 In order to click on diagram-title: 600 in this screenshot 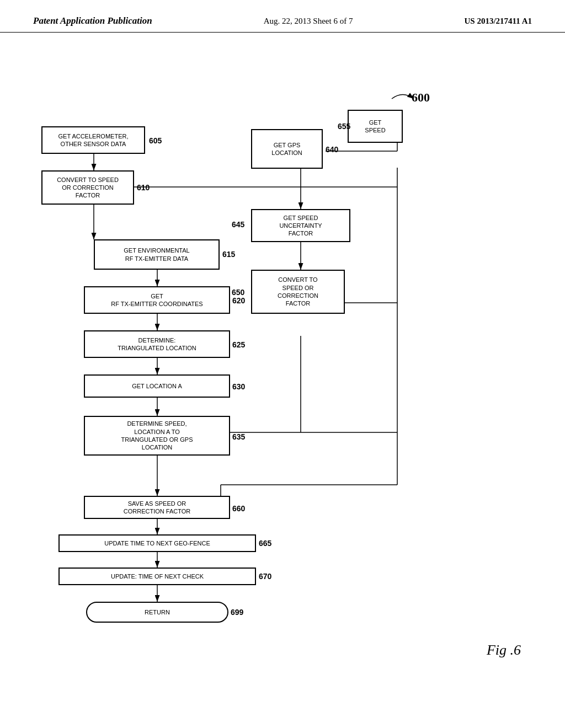, I will do `click(420, 98)`.